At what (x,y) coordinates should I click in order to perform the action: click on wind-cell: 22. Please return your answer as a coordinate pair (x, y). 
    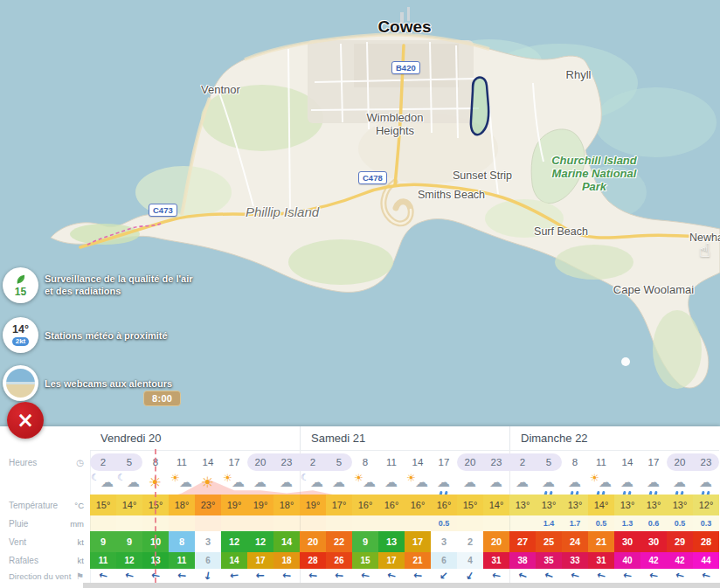
    Looking at the image, I should click on (339, 542).